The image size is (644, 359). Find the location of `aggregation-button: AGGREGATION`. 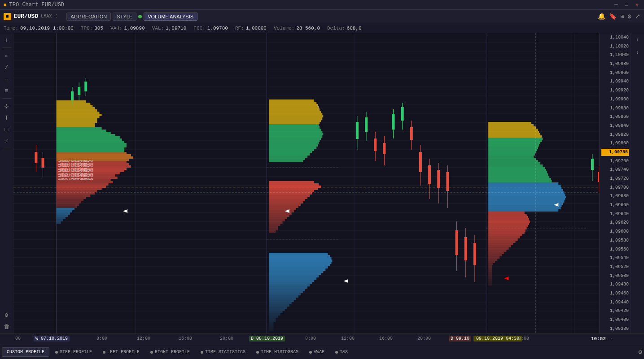

aggregation-button: AGGREGATION is located at coordinates (89, 17).